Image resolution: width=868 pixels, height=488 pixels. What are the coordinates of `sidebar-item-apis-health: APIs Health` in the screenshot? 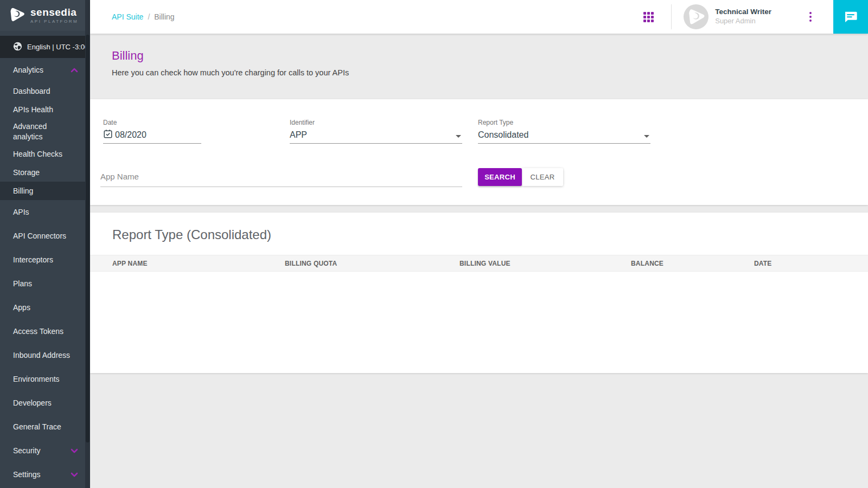 It's located at (45, 110).